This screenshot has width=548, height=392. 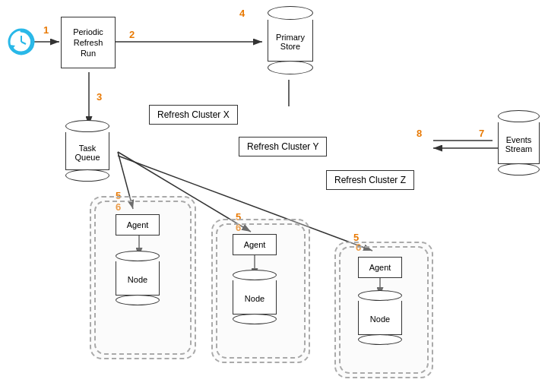 I want to click on refresh-cluster-y: Refresh Cluster Y, so click(x=283, y=147).